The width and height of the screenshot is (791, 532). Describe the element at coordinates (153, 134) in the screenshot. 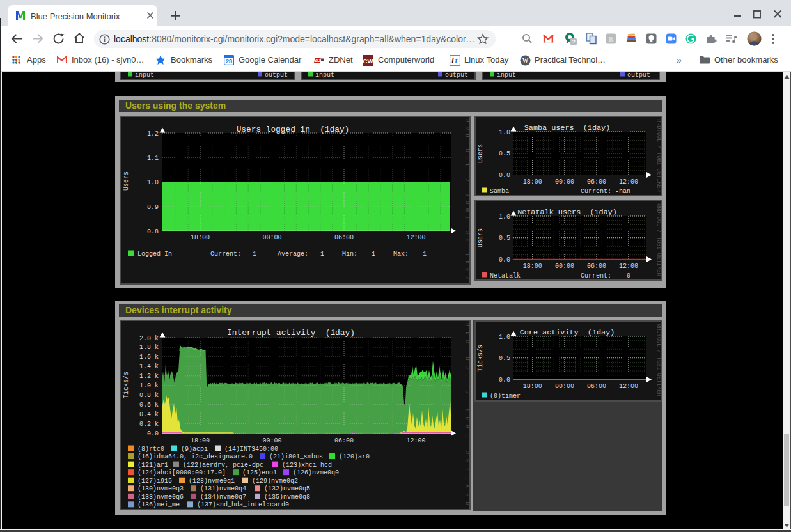

I see `svg-text: 1.2` at that location.